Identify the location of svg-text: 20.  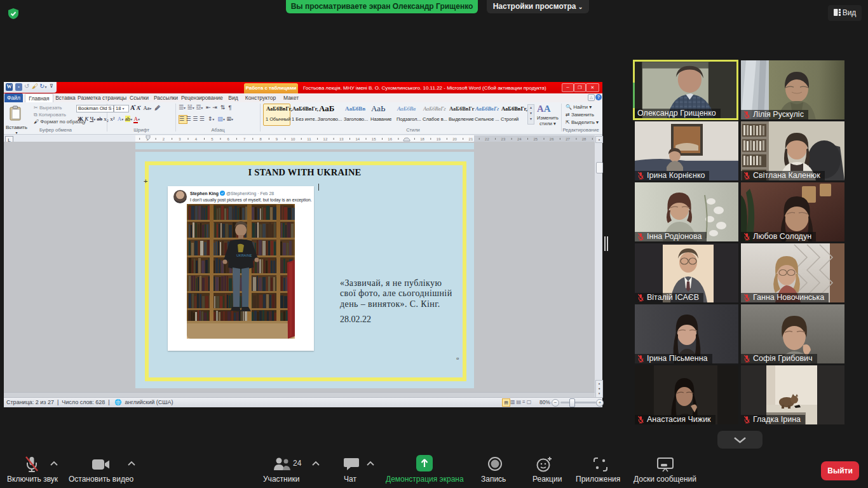
(455, 139).